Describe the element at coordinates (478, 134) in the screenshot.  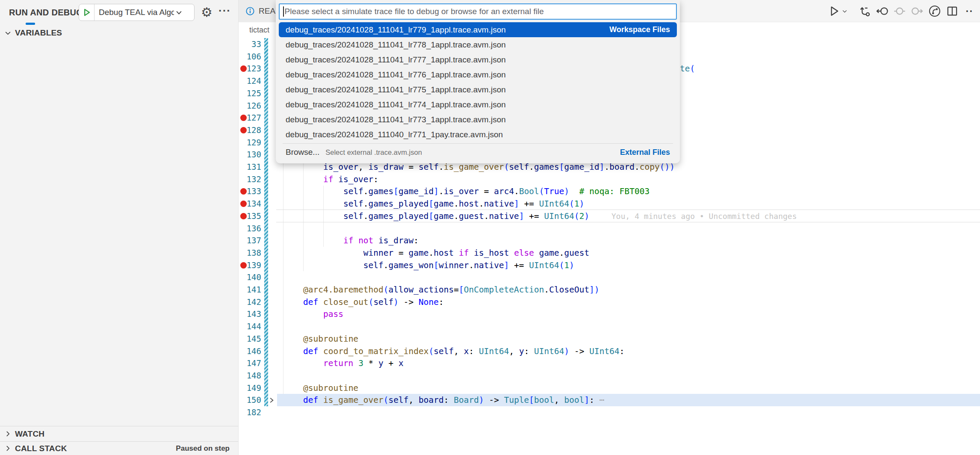
I see `quickpick-item: debug_traces/20241028_111040_lr771_1pay.…` at that location.